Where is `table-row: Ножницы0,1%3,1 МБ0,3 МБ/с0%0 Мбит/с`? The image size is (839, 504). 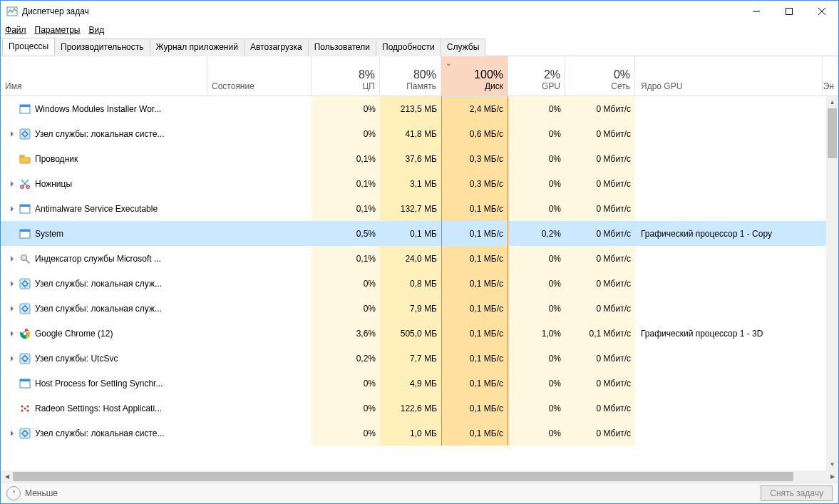
table-row: Ножницы0,1%3,1 МБ0,3 МБ/с0%0 Мбит/с is located at coordinates (413, 184).